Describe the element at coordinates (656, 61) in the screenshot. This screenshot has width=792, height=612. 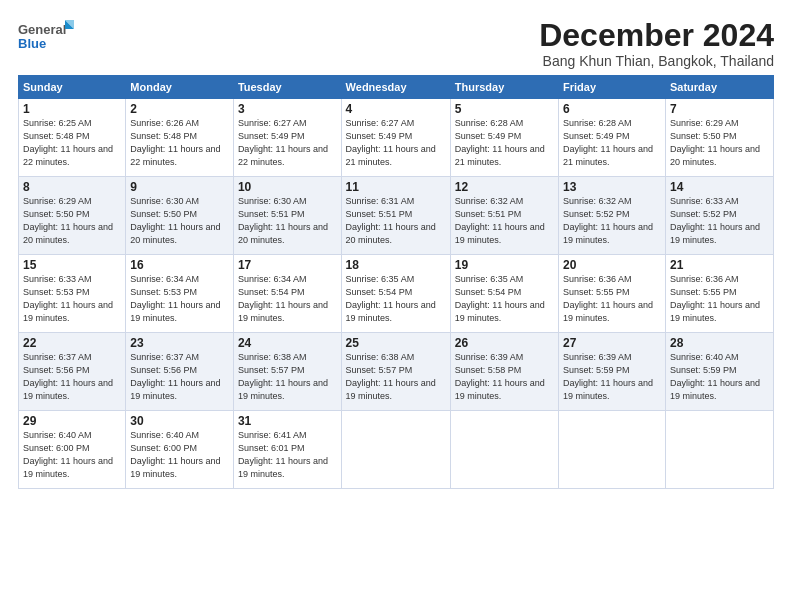
I see `page-subtitle: Bang Khun Thian, Bangkok, Thailand` at that location.